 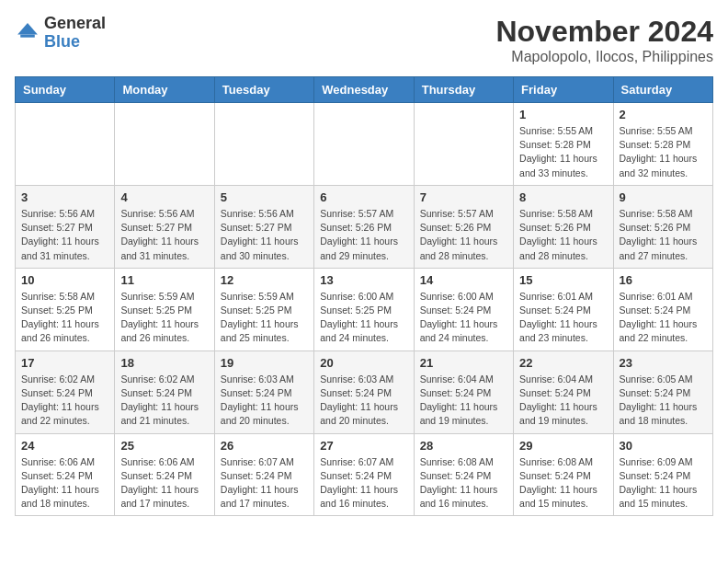 What do you see at coordinates (164, 362) in the screenshot?
I see `day-number: 18` at bounding box center [164, 362].